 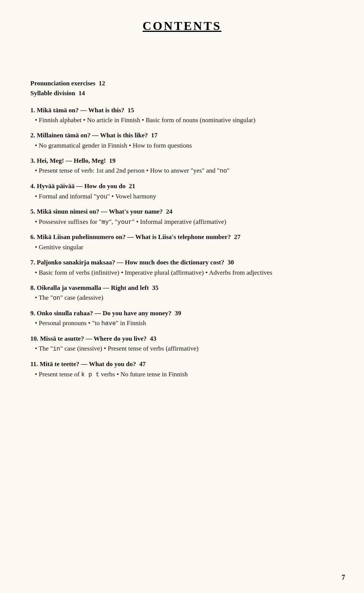 I want to click on toc-sub-9: • Personal pronouns • "to have" in Finni…, so click(x=184, y=323).